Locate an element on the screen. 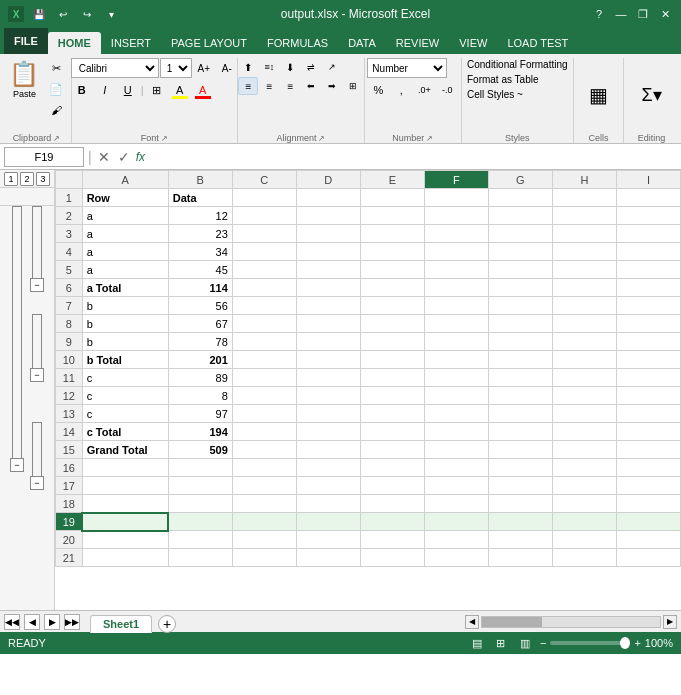  cell-a12: c is located at coordinates (125, 396).